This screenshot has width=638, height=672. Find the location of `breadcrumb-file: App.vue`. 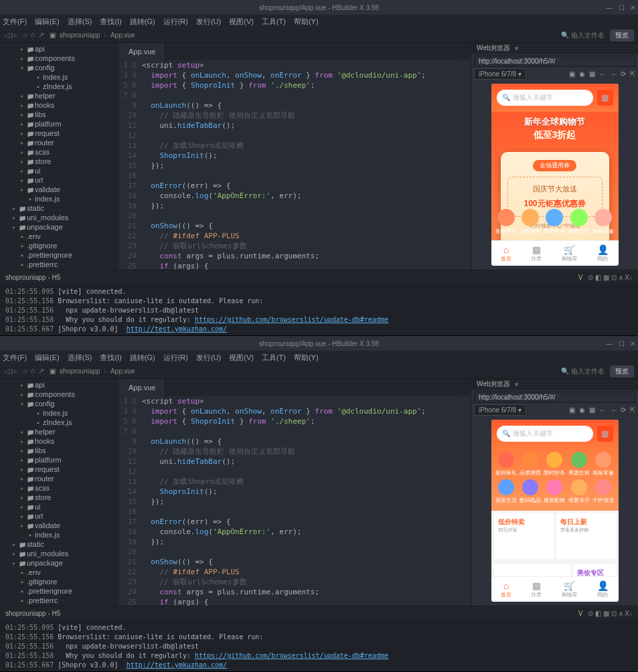

breadcrumb-file: App.vue is located at coordinates (123, 371).